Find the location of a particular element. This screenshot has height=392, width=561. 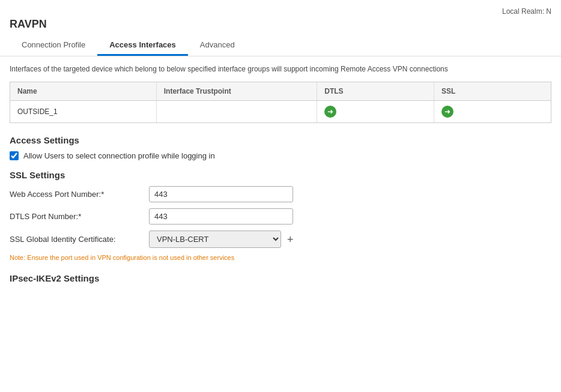

ssl-settings-title: SSL Settings is located at coordinates (280, 175).